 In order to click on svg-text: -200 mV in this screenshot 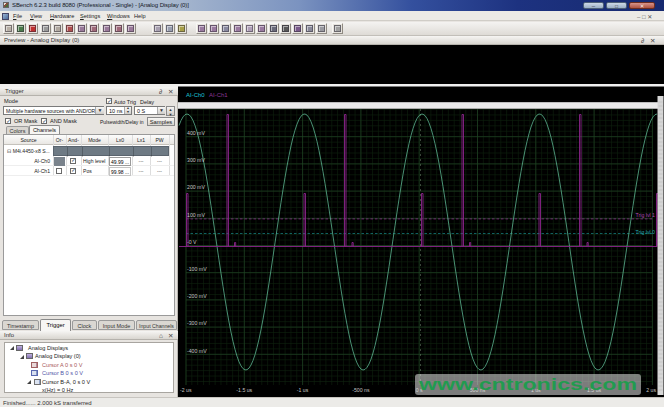, I will do `click(197, 296)`.